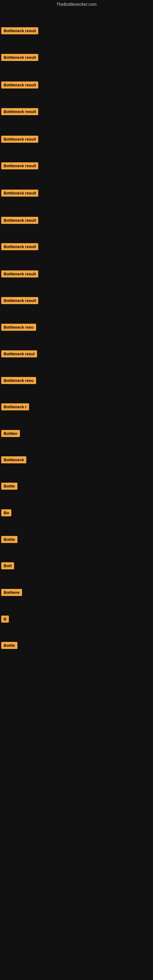  Describe the element at coordinates (6, 513) in the screenshot. I see `bottleneck-badge-19: Bo` at that location.